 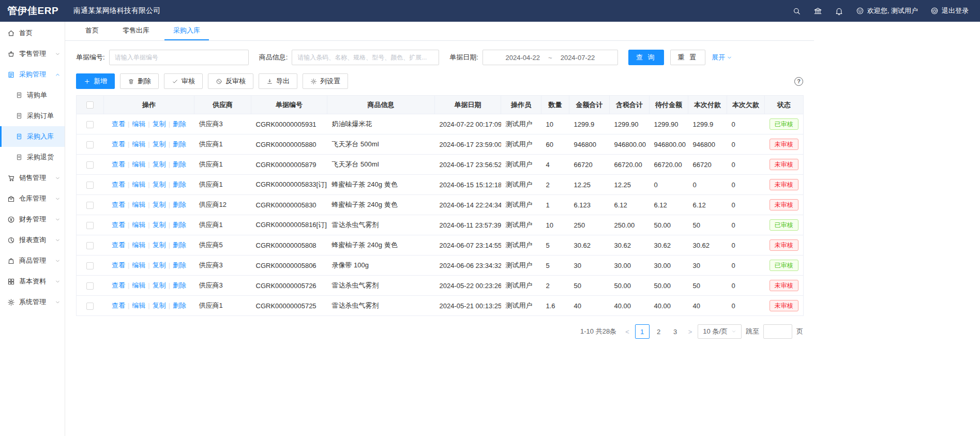 What do you see at coordinates (796, 11) in the screenshot?
I see `search-icon` at bounding box center [796, 11].